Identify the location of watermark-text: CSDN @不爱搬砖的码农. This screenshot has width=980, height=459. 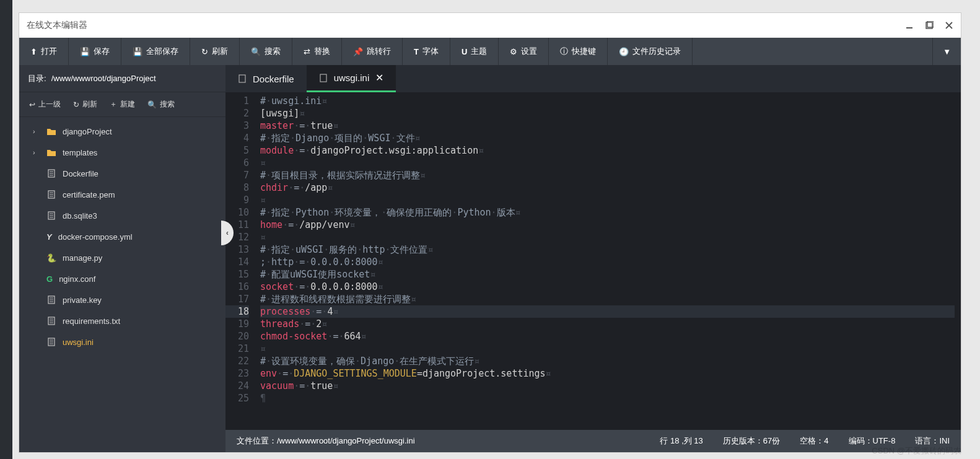
(917, 451).